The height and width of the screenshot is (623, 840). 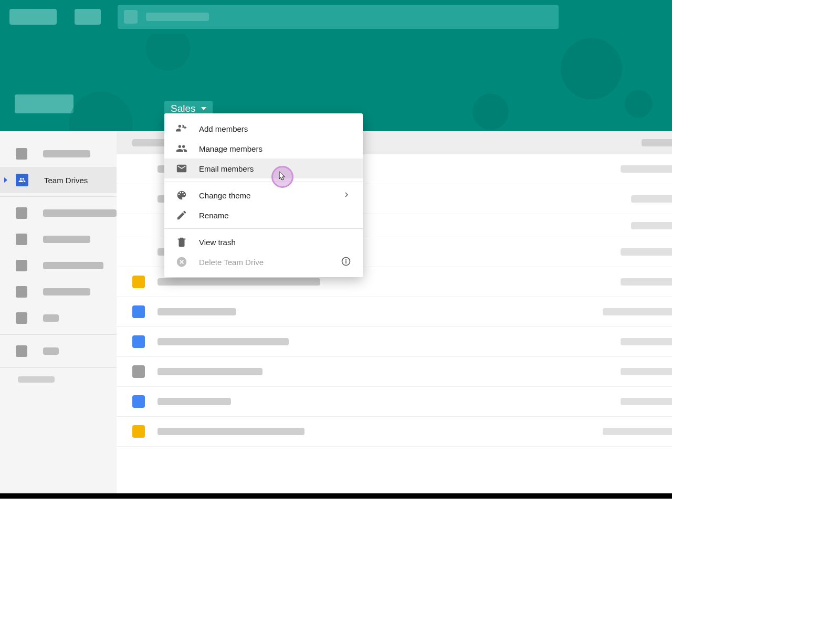 What do you see at coordinates (182, 215) in the screenshot?
I see `edit-icon` at bounding box center [182, 215].